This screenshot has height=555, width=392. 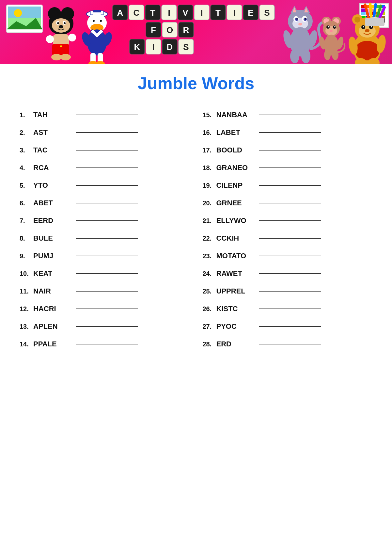 I want to click on word-item: 4.RCA, so click(x=104, y=168).